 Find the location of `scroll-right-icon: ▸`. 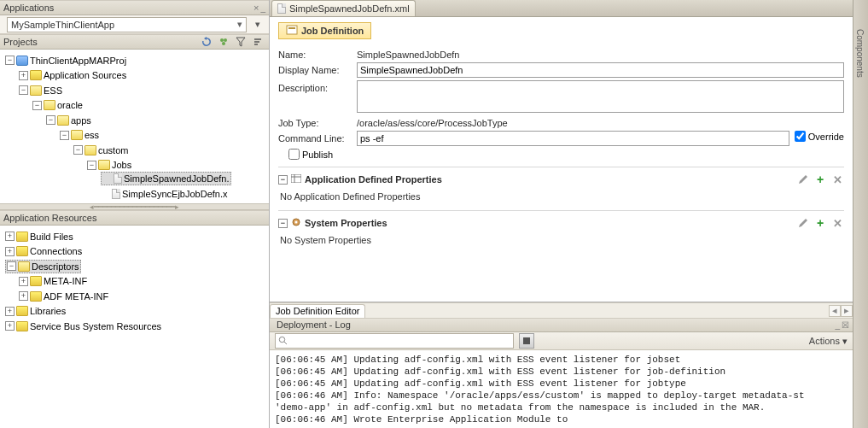

scroll-right-icon: ▸ is located at coordinates (847, 311).